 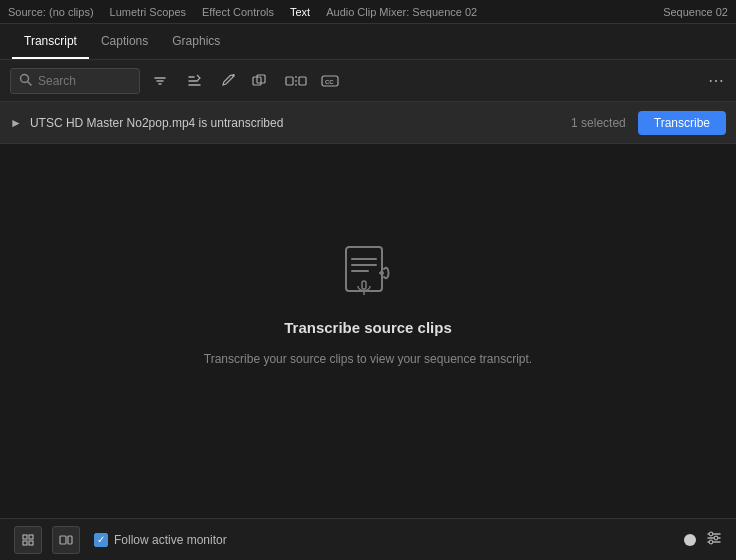 What do you see at coordinates (368, 42) in the screenshot?
I see `tabs-row: Transcript Captions Graphics` at bounding box center [368, 42].